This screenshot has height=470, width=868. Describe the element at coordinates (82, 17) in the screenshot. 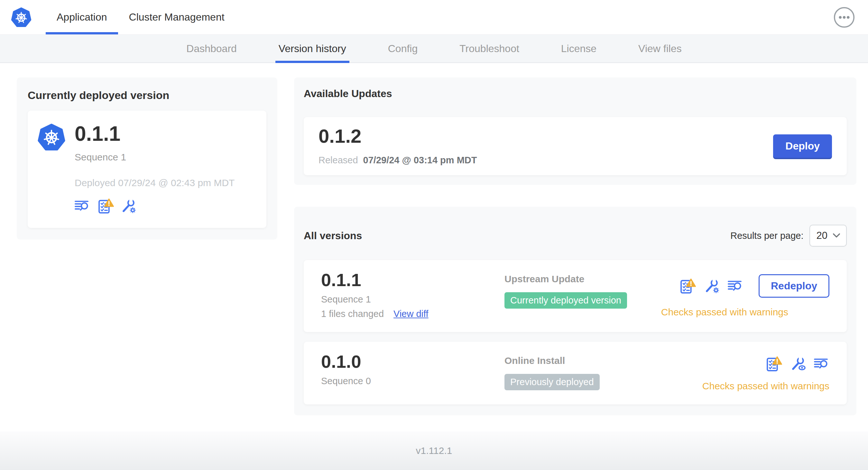

I see `tab-application-label: Application` at that location.